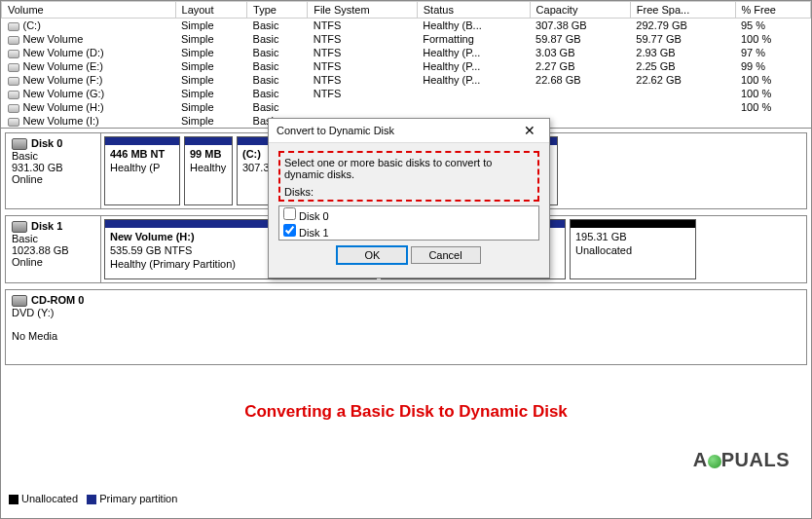 This screenshot has height=519, width=812. I want to click on table-row: New Volume (D:)SimpleBasicNTFSHealthy (P…, so click(407, 53).